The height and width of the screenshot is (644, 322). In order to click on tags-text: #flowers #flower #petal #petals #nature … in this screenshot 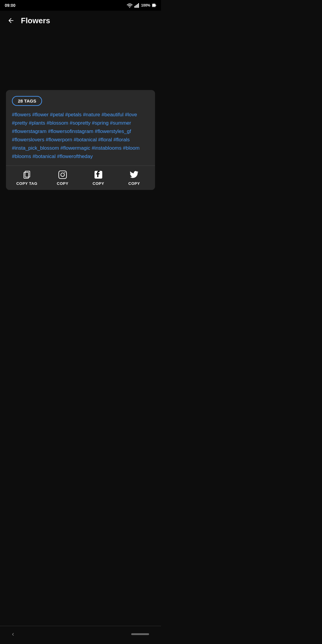, I will do `click(80, 136)`.